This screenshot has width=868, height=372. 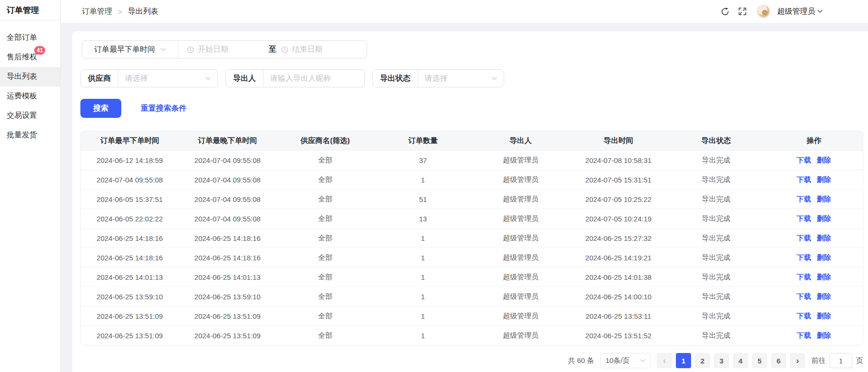 I want to click on next-page-icon: ›, so click(x=798, y=361).